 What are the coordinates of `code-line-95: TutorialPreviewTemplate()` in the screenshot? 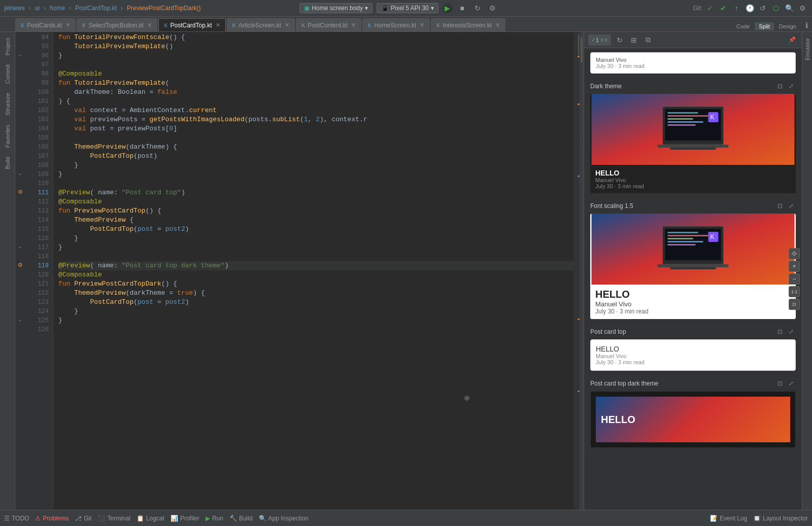 It's located at (316, 47).